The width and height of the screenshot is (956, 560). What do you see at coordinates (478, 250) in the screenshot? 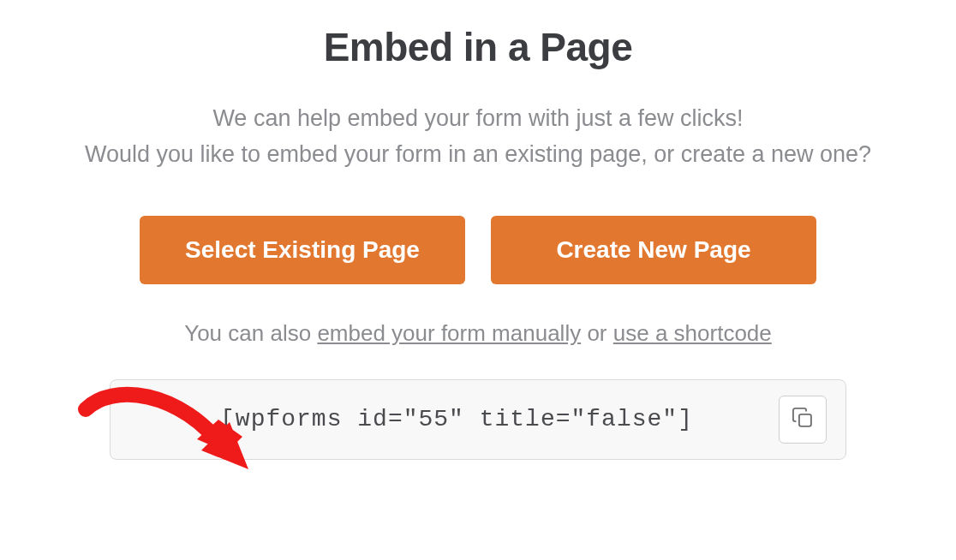
I see `button-row: Select Existing Page Create New Page` at bounding box center [478, 250].